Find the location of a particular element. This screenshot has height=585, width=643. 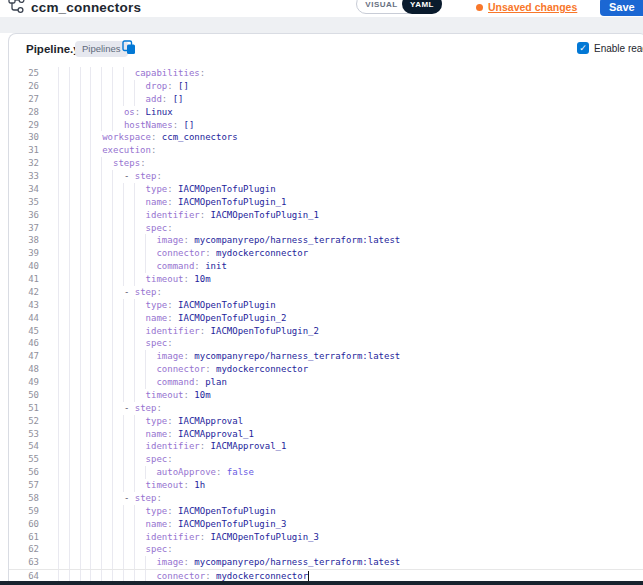

code-line-62: 62spec: is located at coordinates (326, 550).